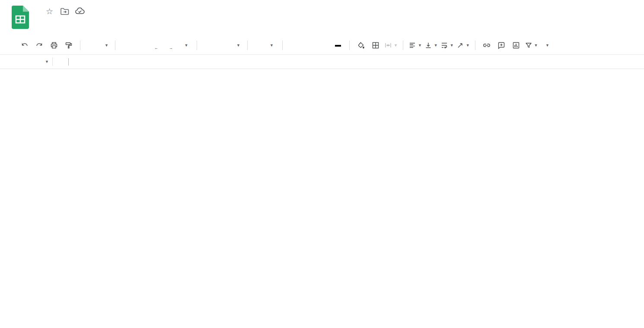 The image size is (644, 328). I want to click on strikethrough-button, so click(323, 45).